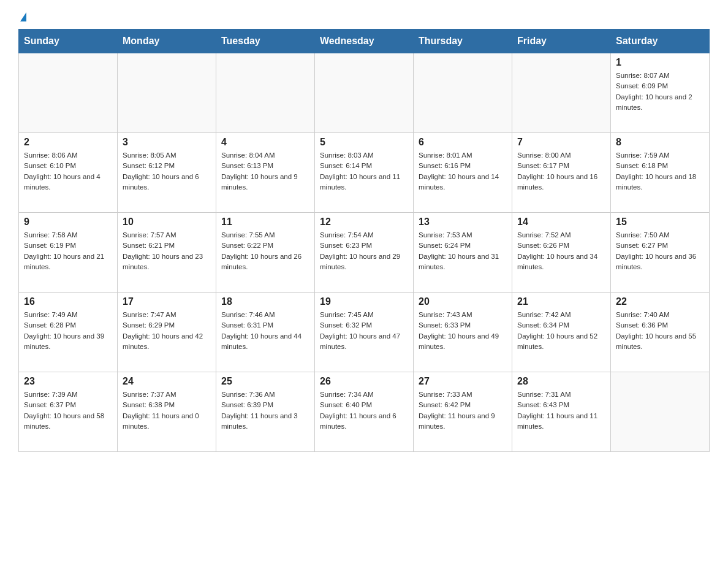 The width and height of the screenshot is (728, 563). What do you see at coordinates (463, 381) in the screenshot?
I see `day-number: 27` at bounding box center [463, 381].